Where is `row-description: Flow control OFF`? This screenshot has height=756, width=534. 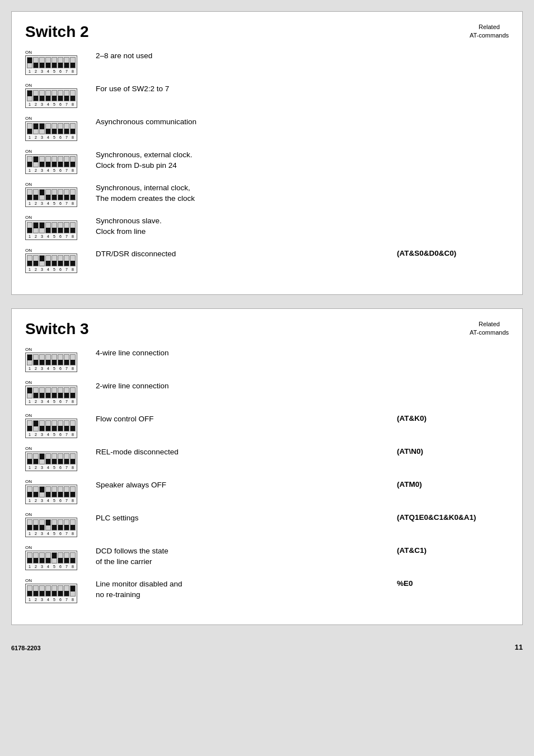
row-description: Flow control OFF is located at coordinates (242, 419).